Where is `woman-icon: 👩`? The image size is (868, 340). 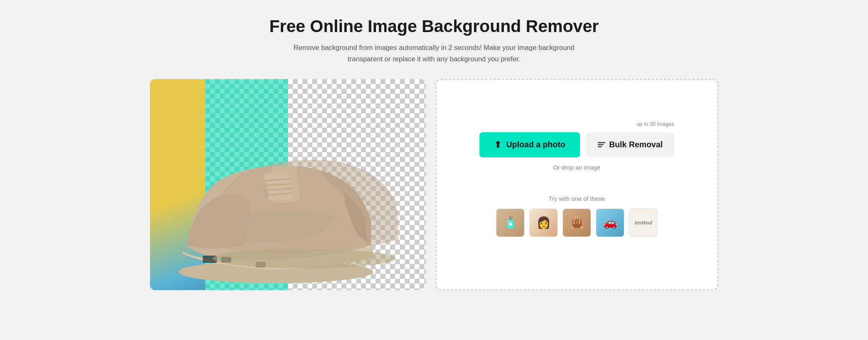
woman-icon: 👩 is located at coordinates (544, 222).